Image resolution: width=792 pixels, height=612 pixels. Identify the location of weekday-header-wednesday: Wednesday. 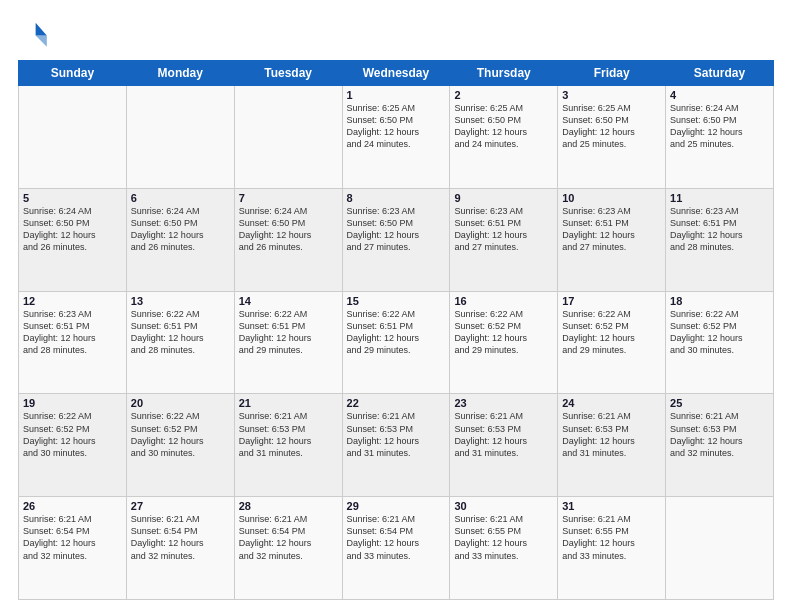
(396, 74).